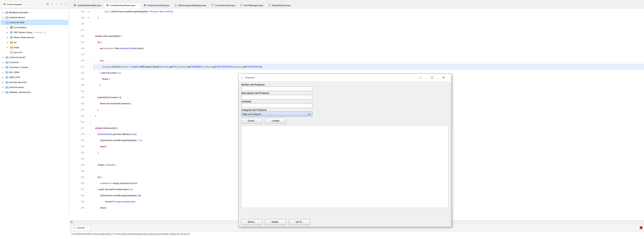  What do you see at coordinates (34, 72) in the screenshot?
I see `tree-item-gui-java: ▸GUI_JAVA` at bounding box center [34, 72].